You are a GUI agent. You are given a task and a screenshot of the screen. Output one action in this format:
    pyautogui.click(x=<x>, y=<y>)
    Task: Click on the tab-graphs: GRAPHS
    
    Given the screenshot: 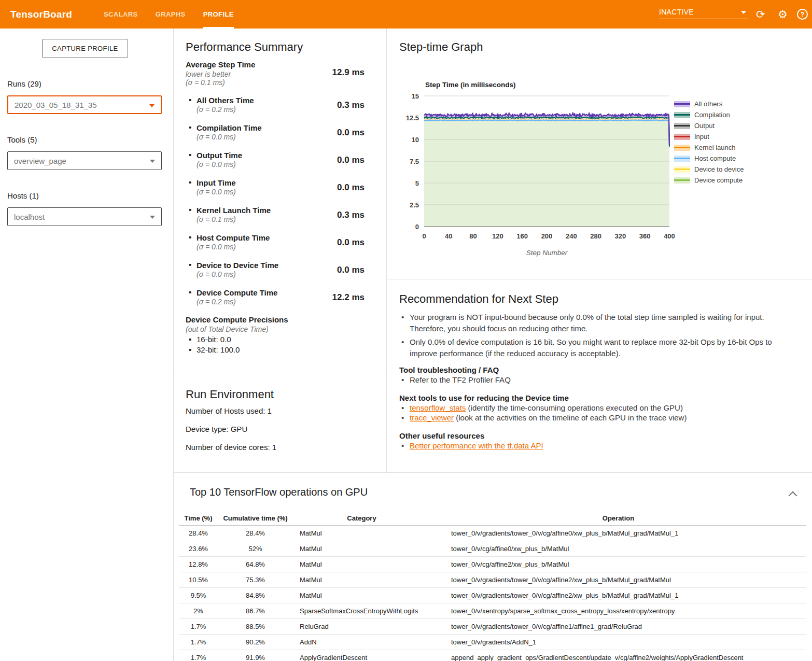 What is the action you would take?
    pyautogui.click(x=171, y=15)
    